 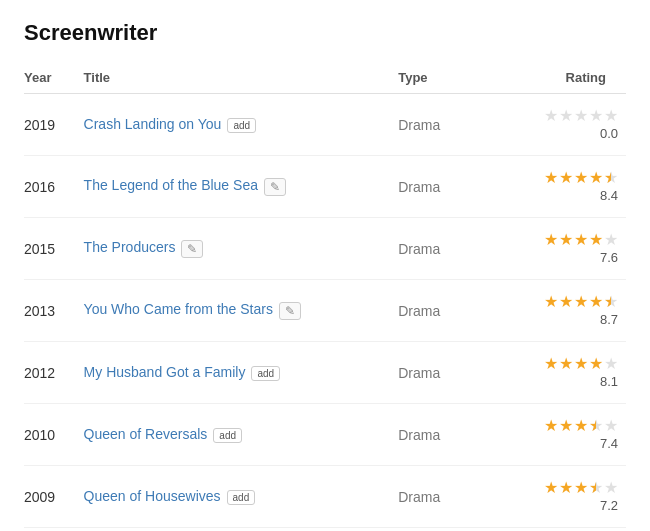 I want to click on cell-title: Queen of Reversalsadd, so click(x=242, y=435).